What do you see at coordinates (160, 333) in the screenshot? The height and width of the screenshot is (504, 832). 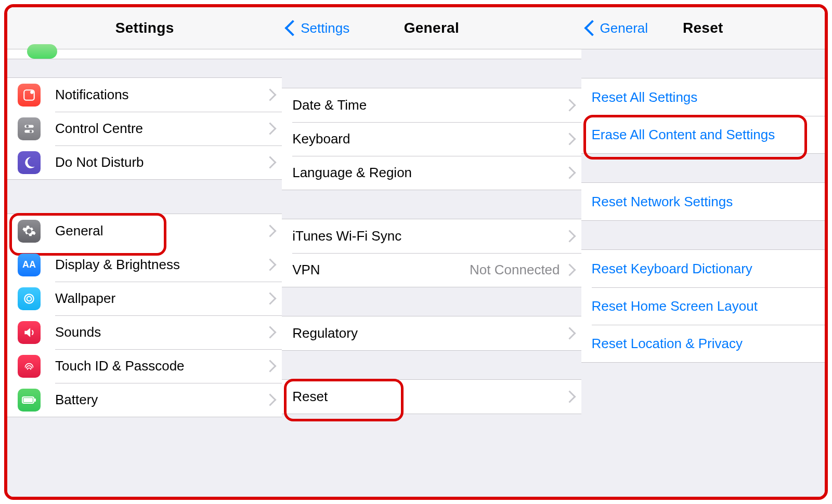 I see `row-label: Sounds` at bounding box center [160, 333].